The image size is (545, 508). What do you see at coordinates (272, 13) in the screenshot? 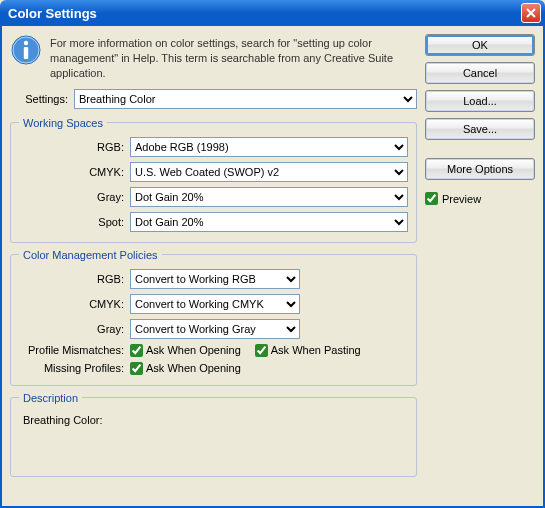
I see `titlebar: Color Settings` at bounding box center [272, 13].